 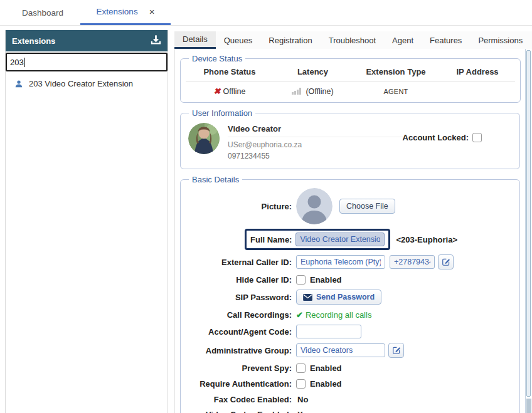 What do you see at coordinates (300, 315) in the screenshot?
I see `check-icon: ✔` at bounding box center [300, 315].